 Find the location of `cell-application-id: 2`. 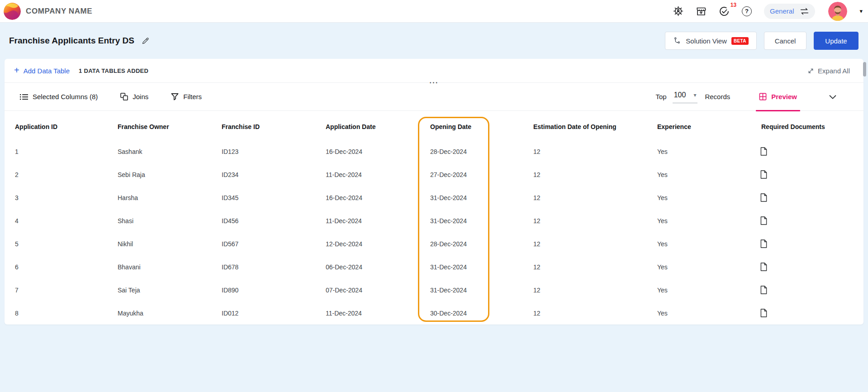

cell-application-id: 2 is located at coordinates (66, 175).